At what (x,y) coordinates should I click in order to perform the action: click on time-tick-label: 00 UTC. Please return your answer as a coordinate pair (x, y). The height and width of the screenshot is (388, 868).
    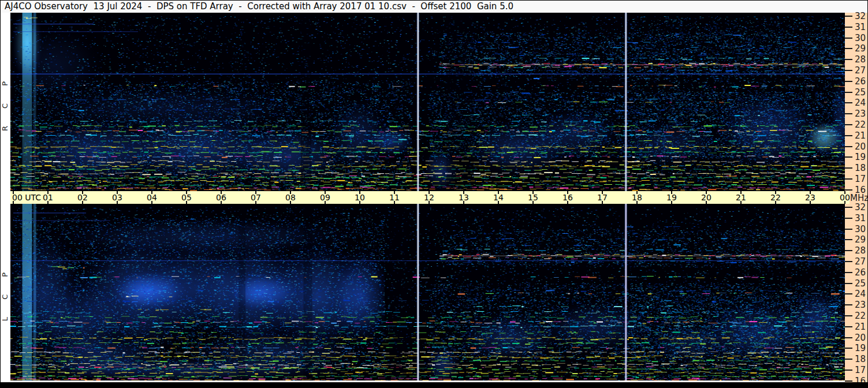
    Looking at the image, I should click on (27, 197).